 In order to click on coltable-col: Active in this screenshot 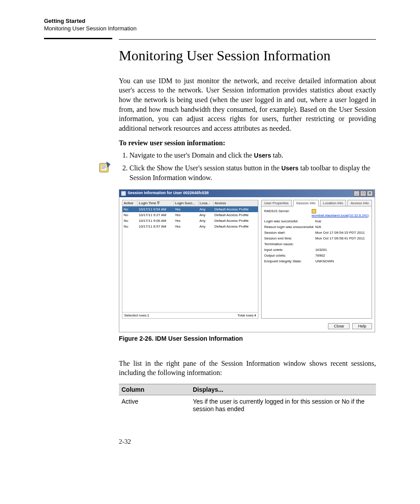, I will do `click(155, 405)`.